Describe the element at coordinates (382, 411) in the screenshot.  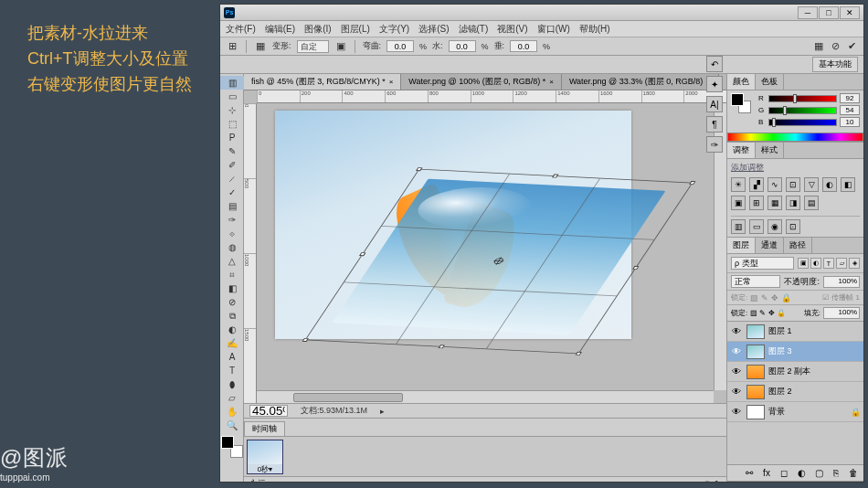
I see `status-arrow-icon: ▸` at that location.